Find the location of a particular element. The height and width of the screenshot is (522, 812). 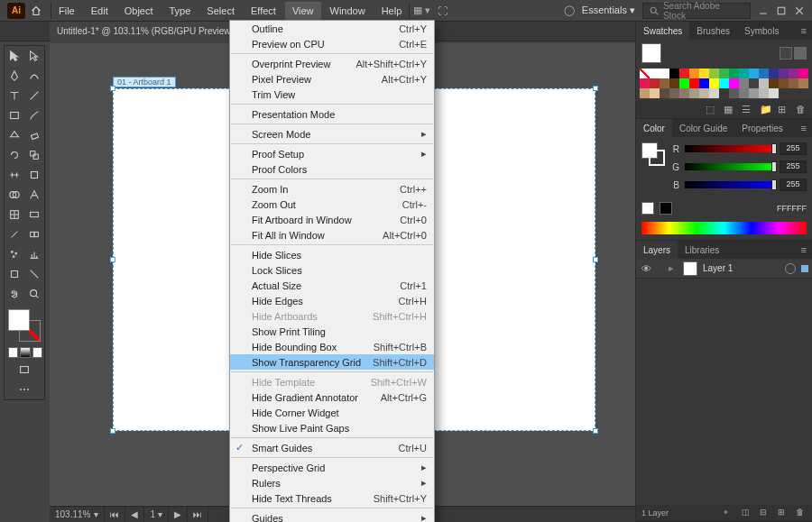

scale-tool is located at coordinates (34, 155).